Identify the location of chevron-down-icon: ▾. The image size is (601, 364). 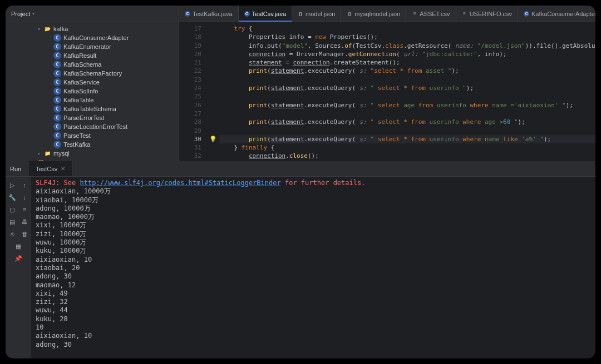
(33, 13).